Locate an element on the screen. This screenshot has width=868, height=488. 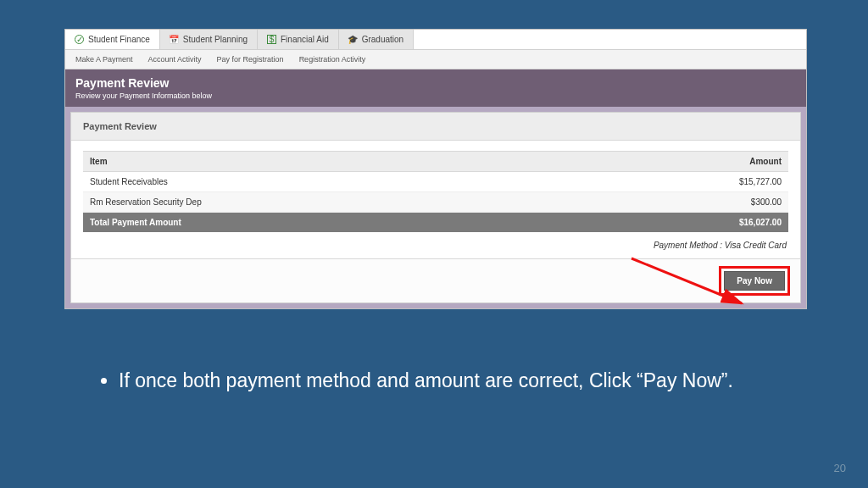
subnav-registration-activity: Registration Activity is located at coordinates (332, 59).